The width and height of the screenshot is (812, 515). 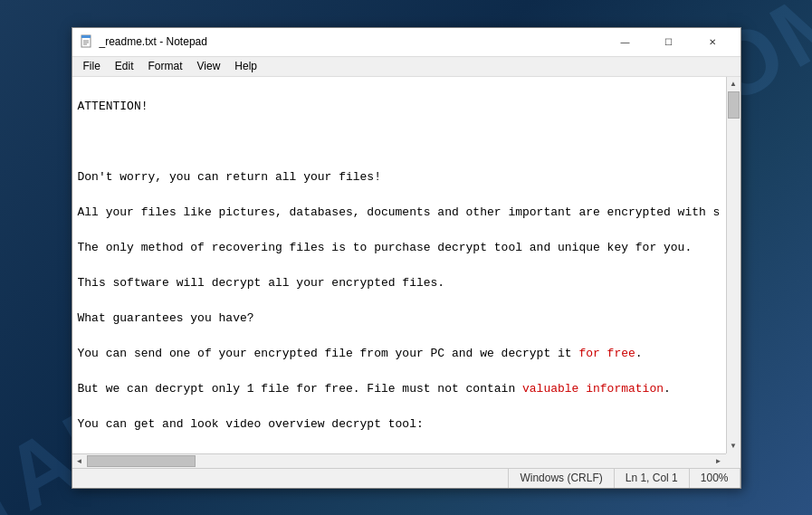 What do you see at coordinates (669, 42) in the screenshot?
I see `maximize-button: ☐` at bounding box center [669, 42].